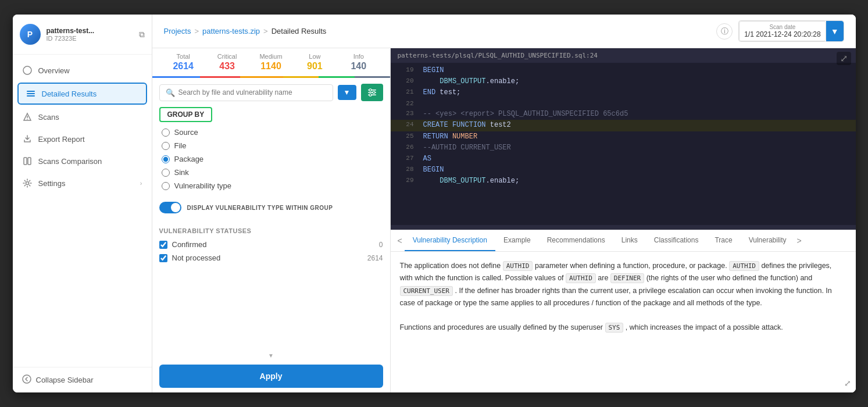  Describe the element at coordinates (52, 184) in the screenshot. I see `sidebar-item-label: Settings` at that location.